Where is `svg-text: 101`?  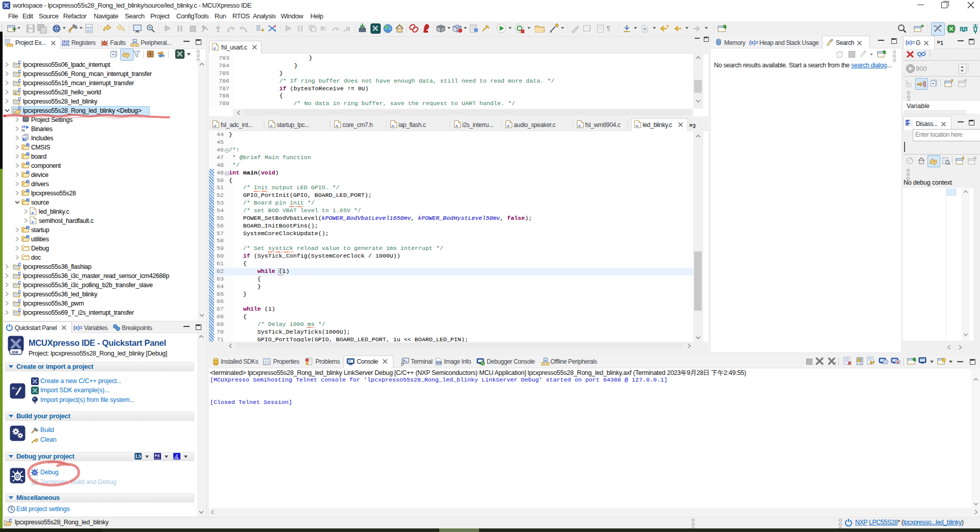
svg-text: 101 is located at coordinates (89, 31).